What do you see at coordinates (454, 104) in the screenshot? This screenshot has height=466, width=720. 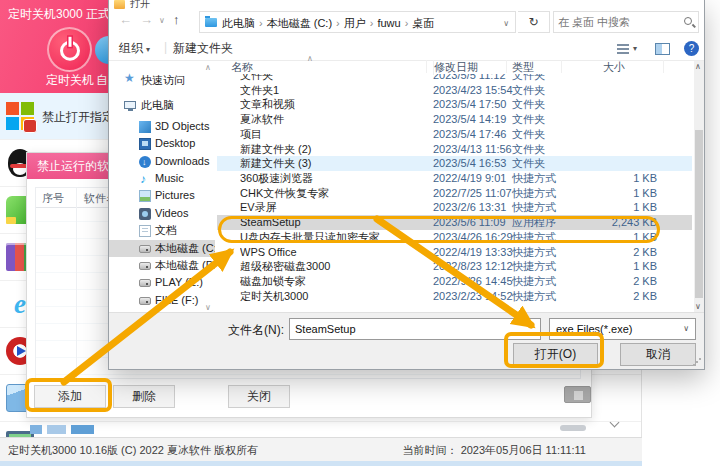 I see `table-row: 文章和视频 2023/5/4 17:50 文件夹` at bounding box center [454, 104].